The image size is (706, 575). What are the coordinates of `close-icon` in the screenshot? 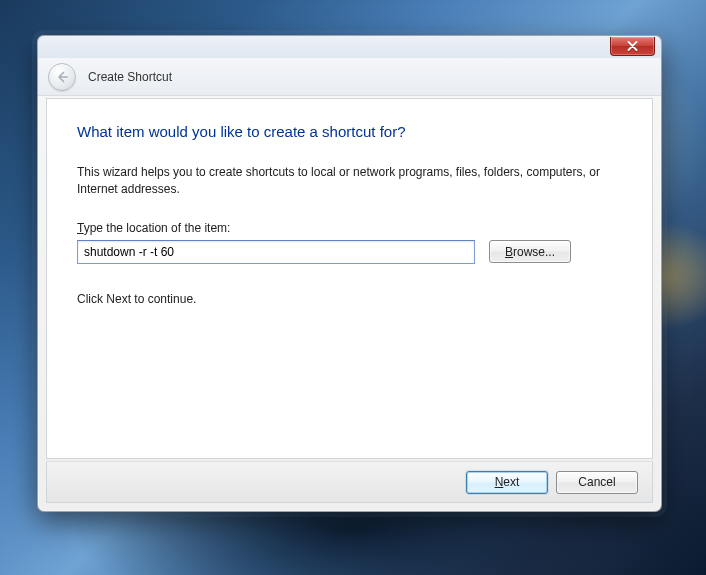 It's located at (632, 46).